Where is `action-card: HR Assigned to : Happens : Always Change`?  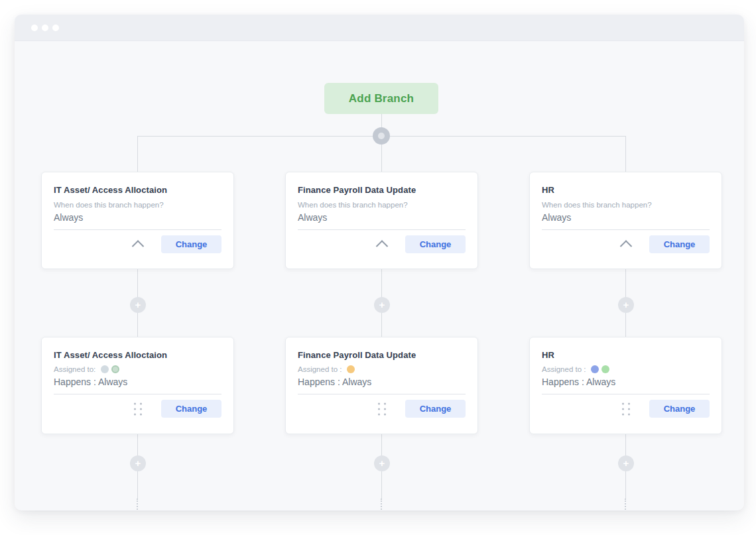
action-card: HR Assigned to : Happens : Always Change is located at coordinates (626, 386).